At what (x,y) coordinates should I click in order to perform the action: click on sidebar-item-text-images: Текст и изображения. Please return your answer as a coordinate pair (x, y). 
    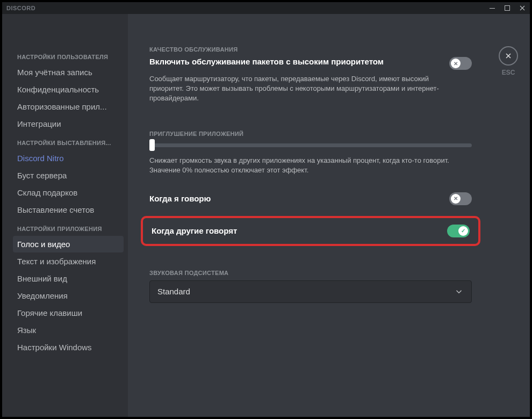
    Looking at the image, I should click on (68, 261).